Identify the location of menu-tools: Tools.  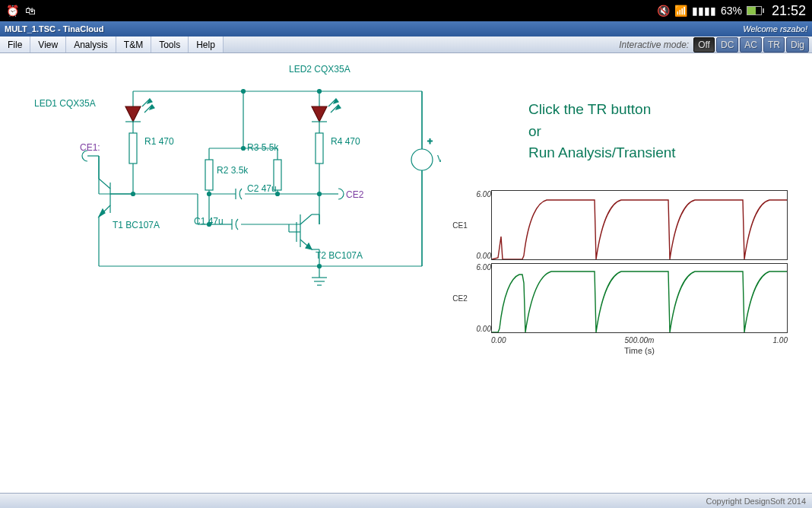
(170, 44).